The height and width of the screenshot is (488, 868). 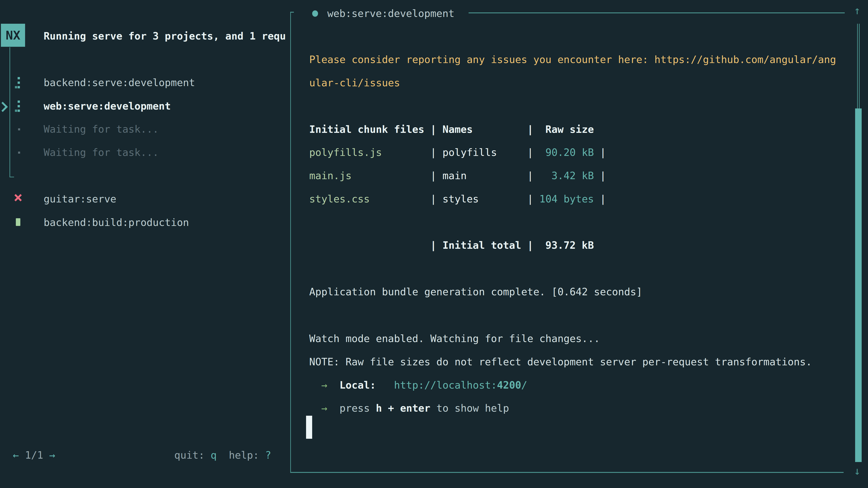 I want to click on task-group-guide-line, so click(x=10, y=112).